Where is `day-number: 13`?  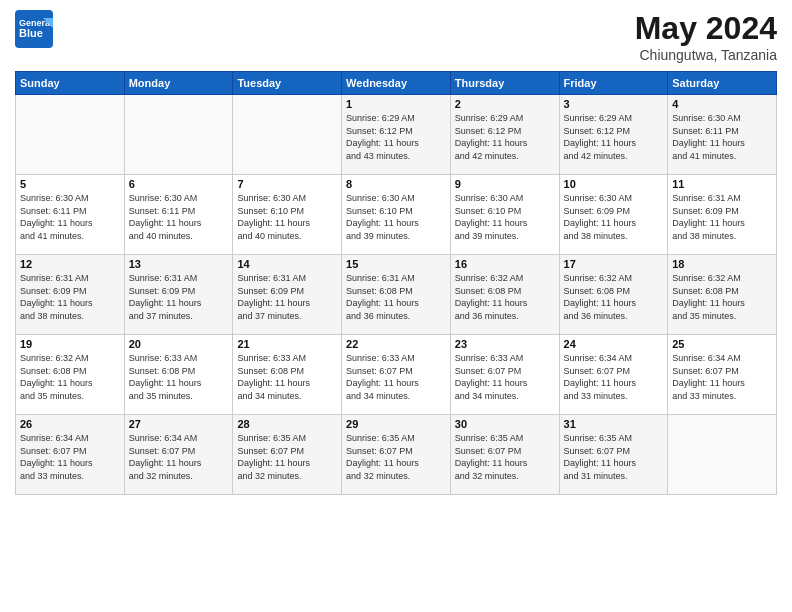
day-number: 13 is located at coordinates (179, 264).